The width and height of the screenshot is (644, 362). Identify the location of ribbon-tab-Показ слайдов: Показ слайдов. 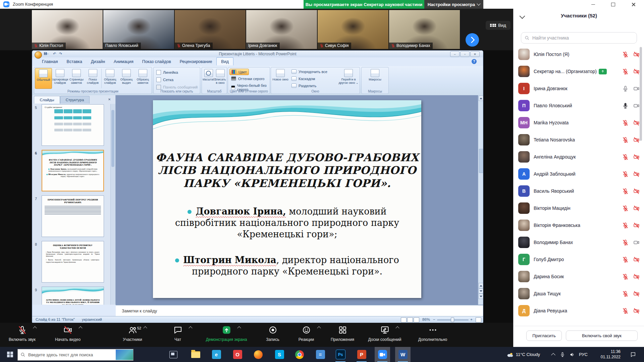
(157, 62).